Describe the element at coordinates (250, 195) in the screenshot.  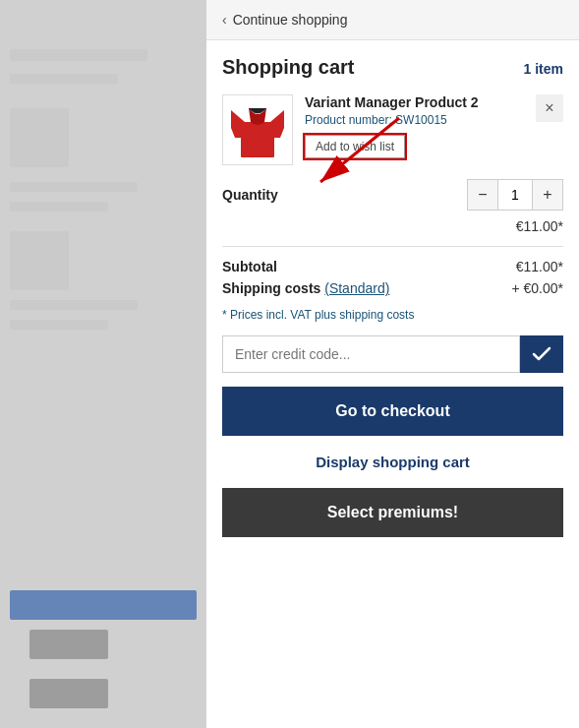
I see `quantity-label: Quantity` at that location.